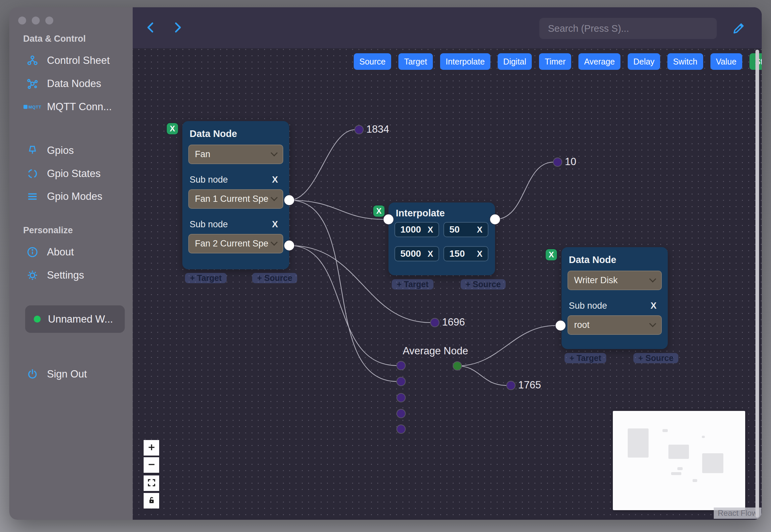  Describe the element at coordinates (417, 230) in the screenshot. I see `interpolate-input-1: 1000 X` at that location.